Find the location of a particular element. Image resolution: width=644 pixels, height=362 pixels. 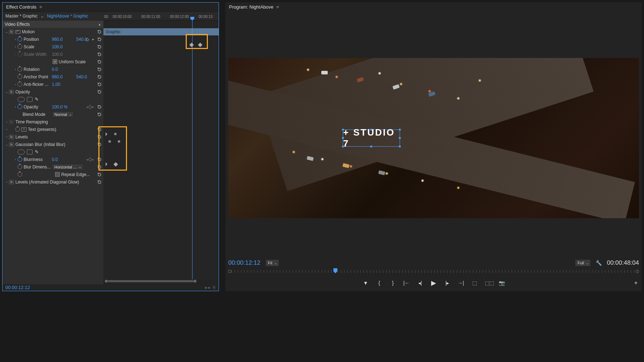

fit-dropdown: Fit is located at coordinates (272, 263).